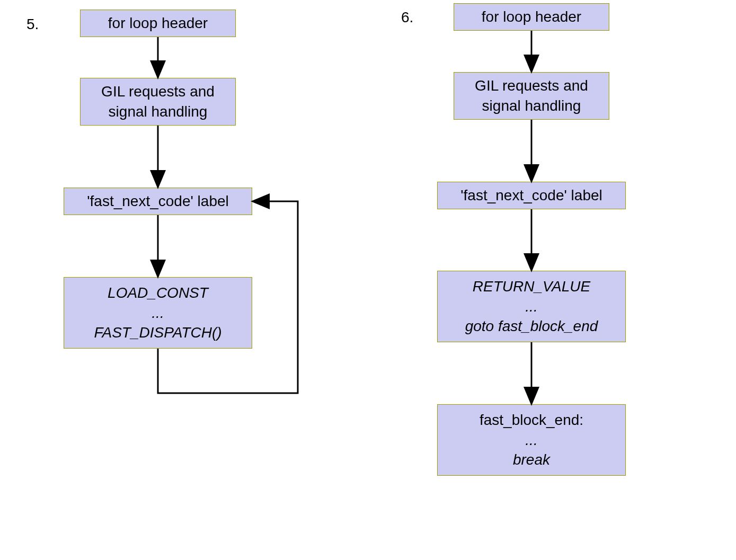 The image size is (736, 560). I want to click on right-box4-l1: RETURN_VALUE, so click(532, 287).